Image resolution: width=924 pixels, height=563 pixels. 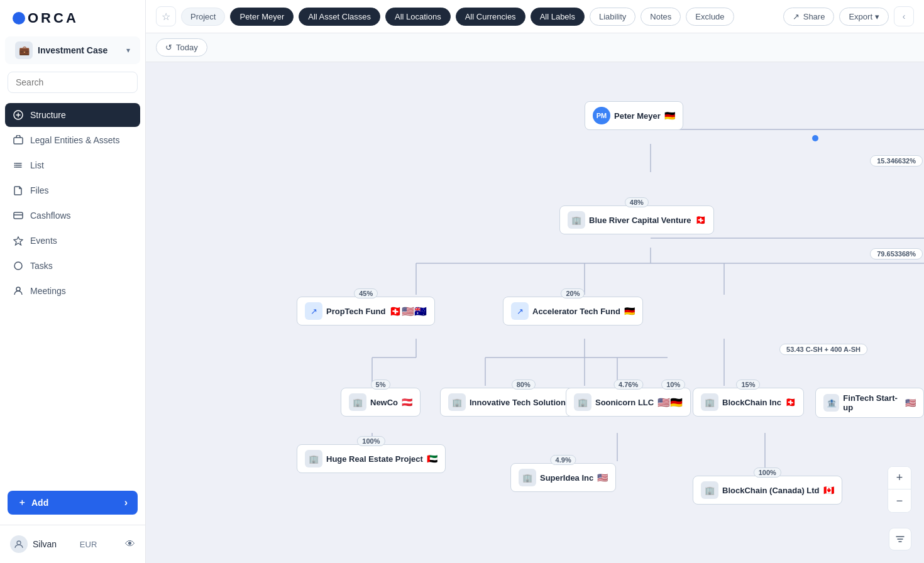 I want to click on icon-accelerator: ↗, so click(x=520, y=311).